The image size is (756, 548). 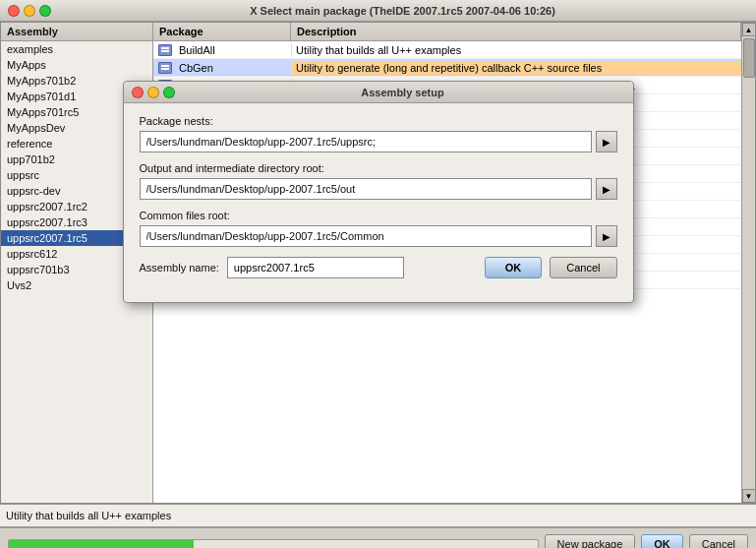 I want to click on title-bar: X Select main package (TheIDE 2007.1rc5 …, so click(x=378, y=11).